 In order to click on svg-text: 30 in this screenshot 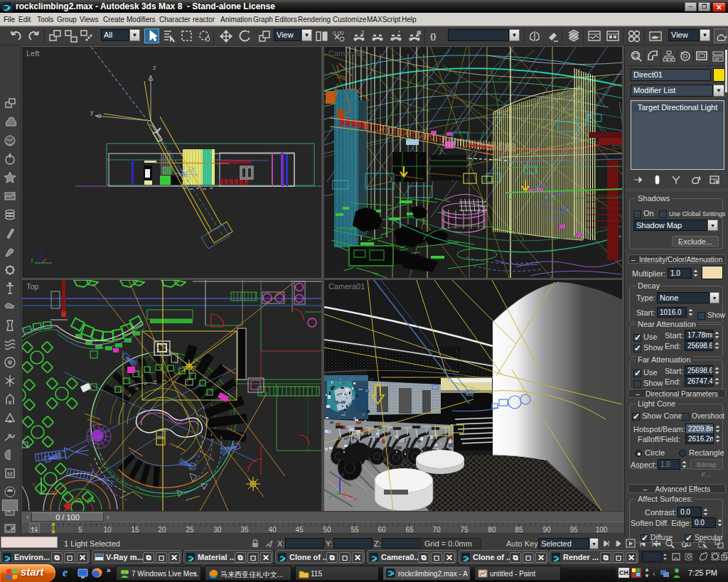, I will do `click(218, 530)`.